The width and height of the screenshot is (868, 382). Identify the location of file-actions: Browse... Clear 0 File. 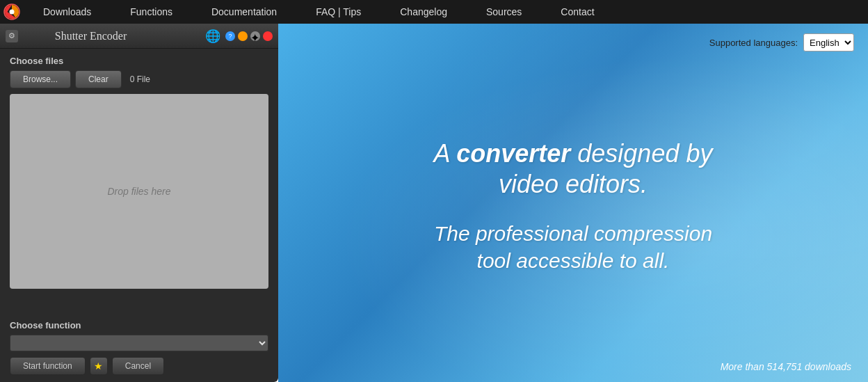
(139, 79).